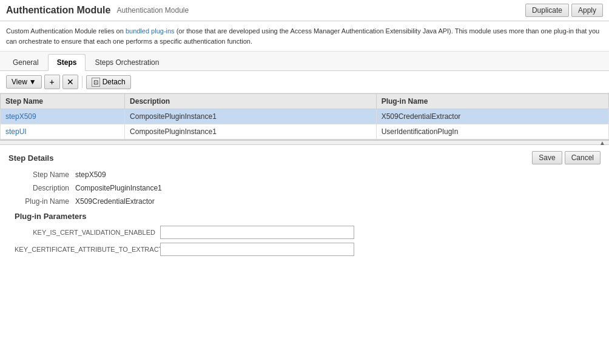  Describe the element at coordinates (493, 102) in the screenshot. I see `col-plugin-name: Plug-in Name` at that location.